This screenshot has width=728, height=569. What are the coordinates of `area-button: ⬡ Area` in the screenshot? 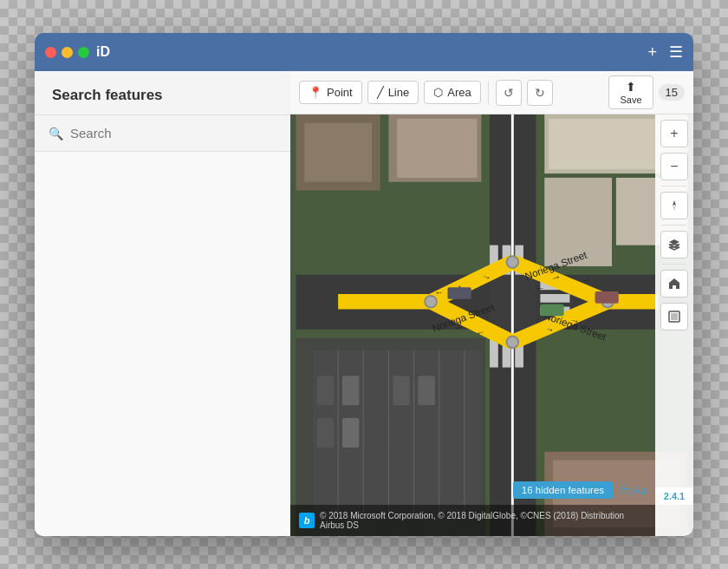 It's located at (452, 92).